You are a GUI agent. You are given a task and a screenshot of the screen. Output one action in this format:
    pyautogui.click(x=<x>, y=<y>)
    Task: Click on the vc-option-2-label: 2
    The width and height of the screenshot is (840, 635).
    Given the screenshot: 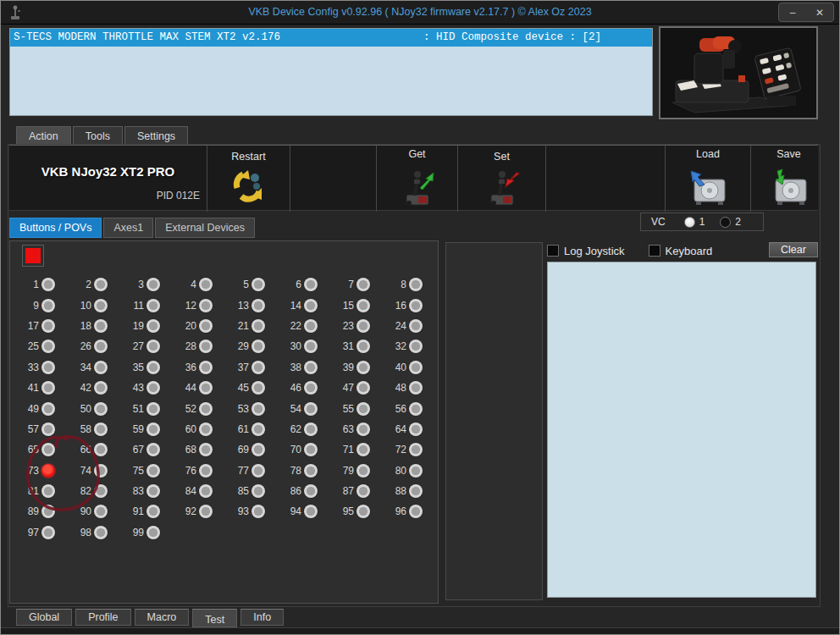 What is the action you would take?
    pyautogui.click(x=738, y=222)
    